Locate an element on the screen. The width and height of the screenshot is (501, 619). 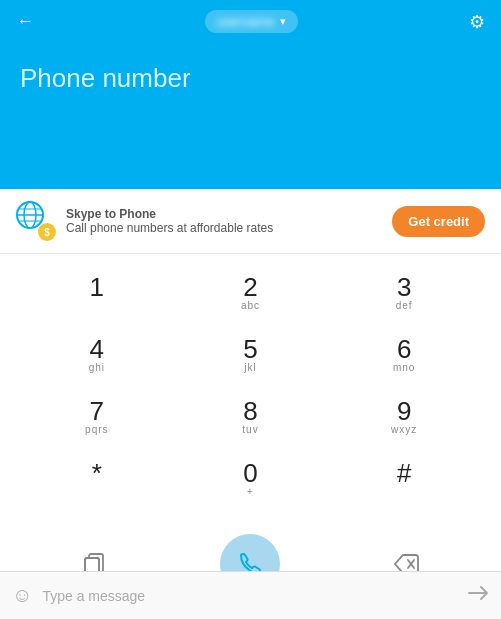
dial-key-8: 8 tuv is located at coordinates (250, 417).